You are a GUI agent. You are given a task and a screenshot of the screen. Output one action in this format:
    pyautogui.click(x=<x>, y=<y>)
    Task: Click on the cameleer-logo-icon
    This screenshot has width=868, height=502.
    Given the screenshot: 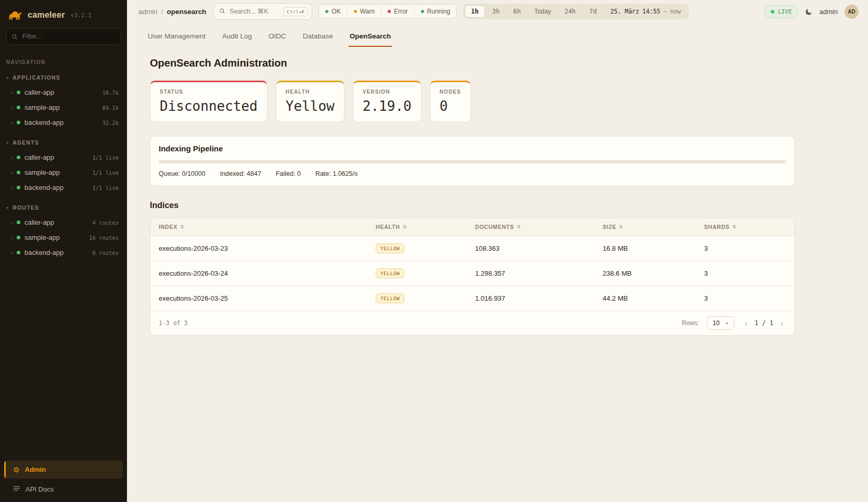 What is the action you would take?
    pyautogui.click(x=16, y=15)
    